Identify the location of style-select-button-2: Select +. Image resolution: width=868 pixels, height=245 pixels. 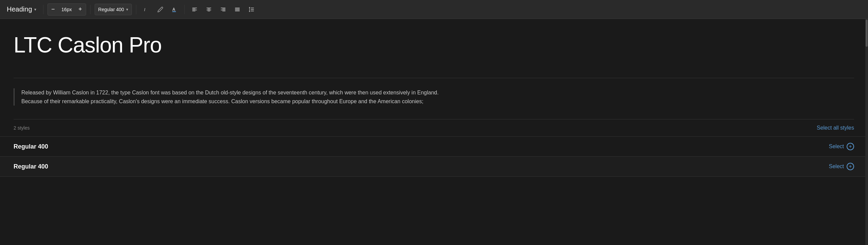
(842, 166).